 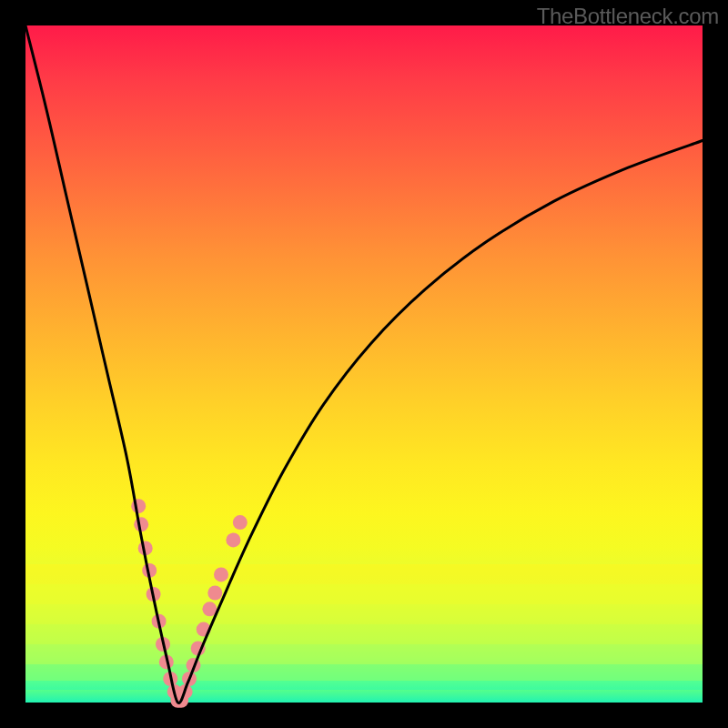 What do you see at coordinates (628, 16) in the screenshot?
I see `watermark-text: TheBottleneck.com` at bounding box center [628, 16].